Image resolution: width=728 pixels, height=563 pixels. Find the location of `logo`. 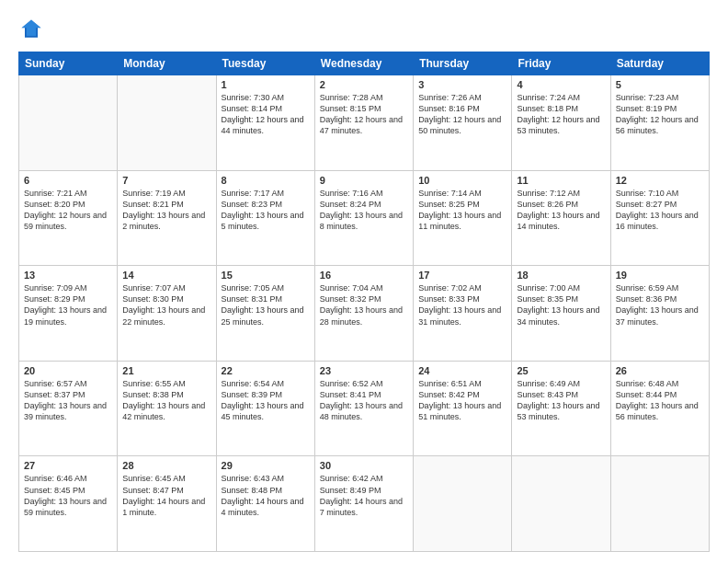

logo is located at coordinates (33, 29).